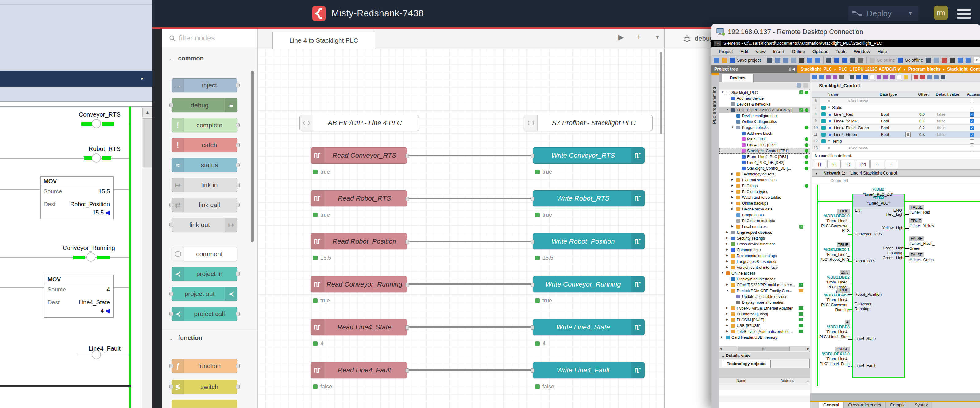 The image size is (980, 408). Describe the element at coordinates (878, 192) in the screenshot. I see `instance-db-label: %DB2 "Line4_PLC_DB"` at that location.